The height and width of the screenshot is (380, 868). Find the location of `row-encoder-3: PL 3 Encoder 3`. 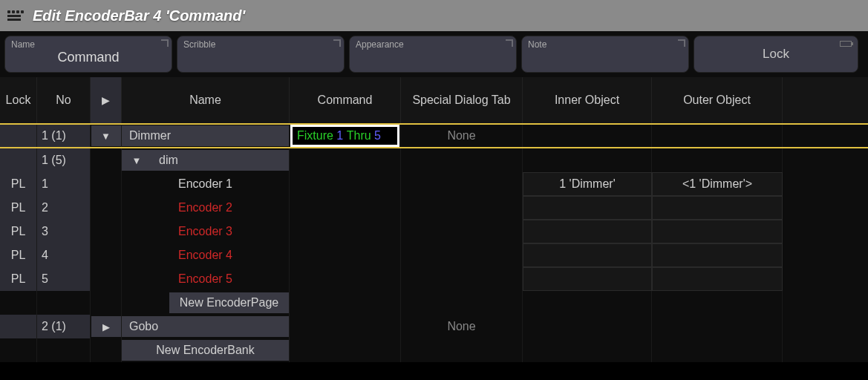

row-encoder-3: PL 3 Encoder 3 is located at coordinates (434, 232).